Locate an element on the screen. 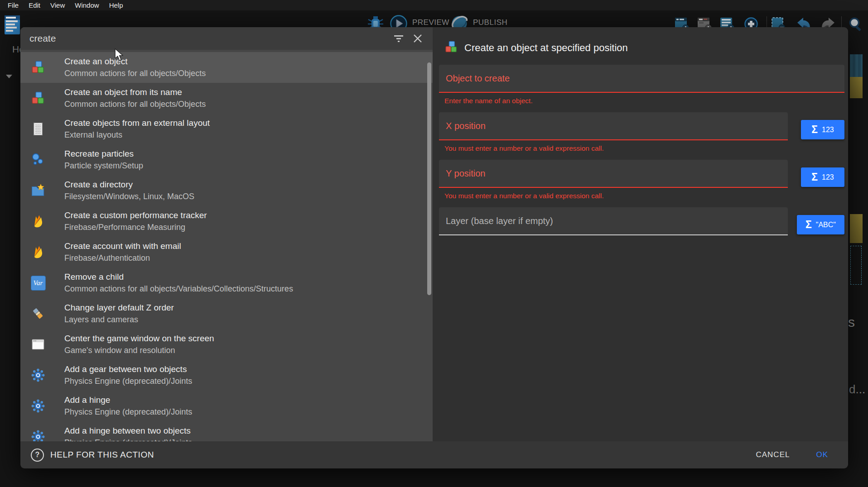  action-item-title: Add a hinge between two objects is located at coordinates (128, 431).